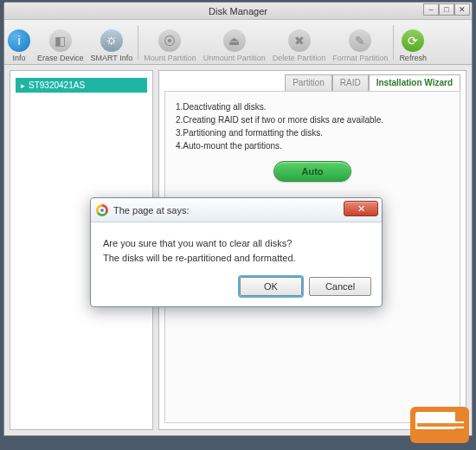 Image resolution: width=476 pixels, height=450 pixels. Describe the element at coordinates (312, 133) in the screenshot. I see `wizard-step-3: 3.Partitioning and formatting the disks.` at that location.